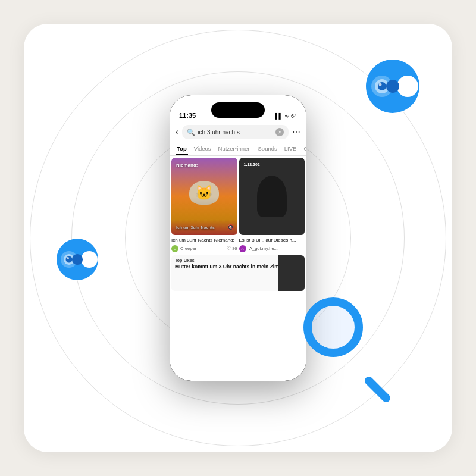 The height and width of the screenshot is (476, 476). I want to click on video-card-1: 🐱 Niemand: Ich um 3uhr Nachts 🔇 Ich um 3…, so click(205, 206).